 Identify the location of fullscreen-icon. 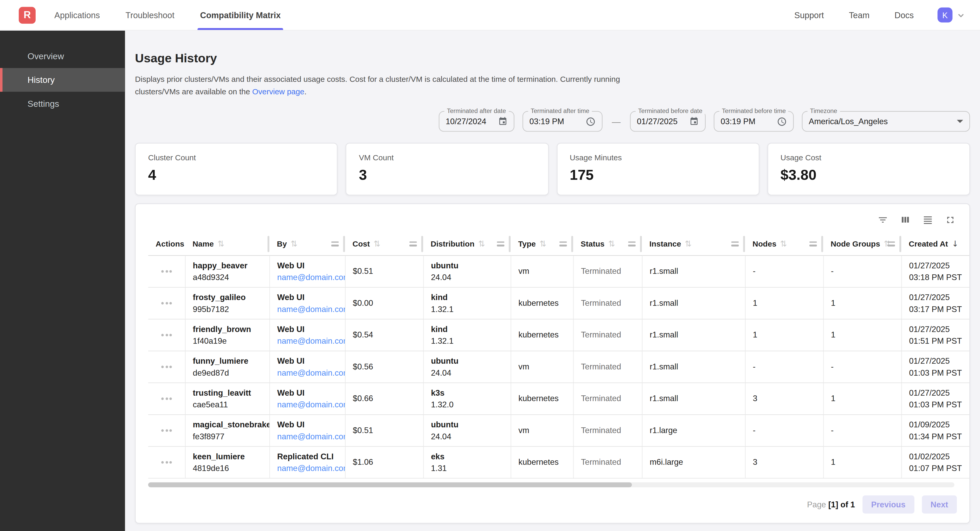
(950, 220).